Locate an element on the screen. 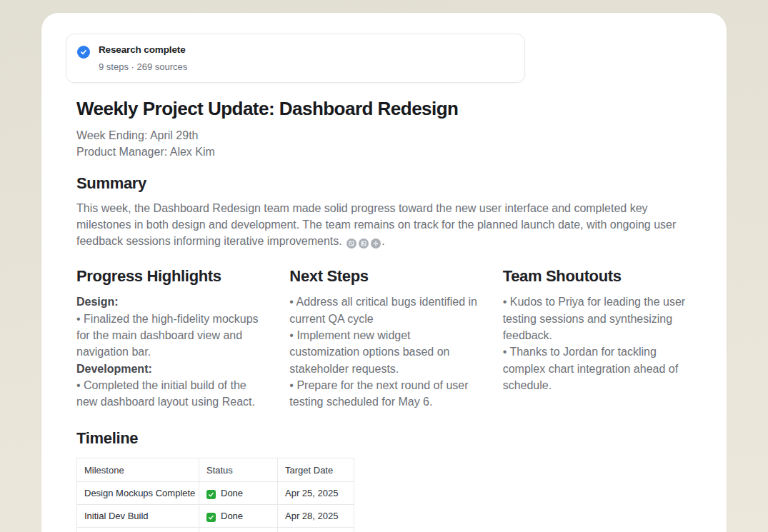 This screenshot has width=768, height=532. bullet-item: • Implement new widget customization opt… is located at coordinates (384, 352).